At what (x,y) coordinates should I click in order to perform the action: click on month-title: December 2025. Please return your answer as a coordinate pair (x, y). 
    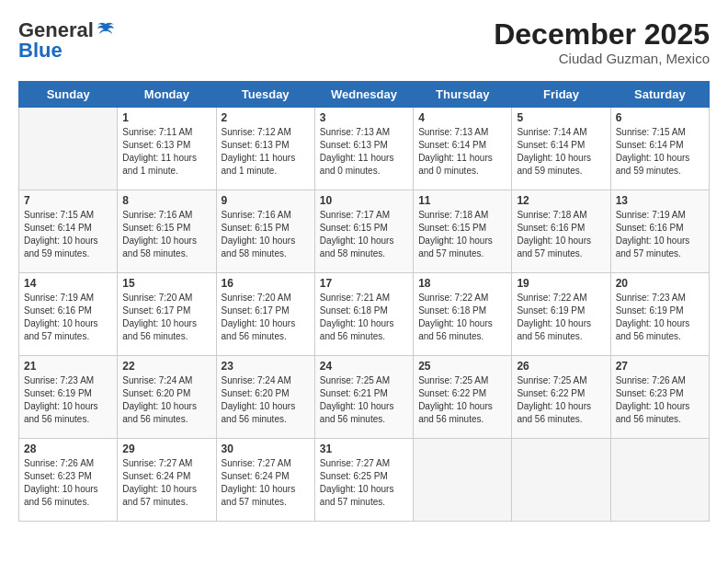
    Looking at the image, I should click on (601, 35).